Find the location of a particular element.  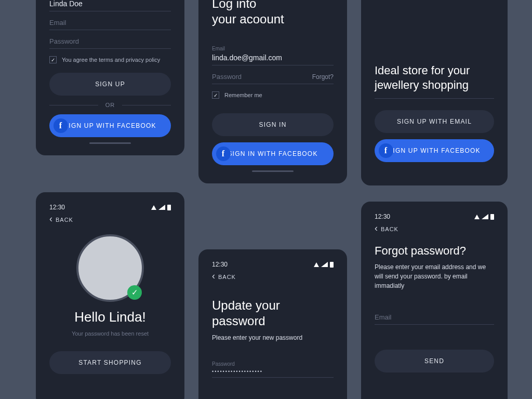

forgot-card: 12:30 BACK Forgot password? Please enter… is located at coordinates (434, 300).